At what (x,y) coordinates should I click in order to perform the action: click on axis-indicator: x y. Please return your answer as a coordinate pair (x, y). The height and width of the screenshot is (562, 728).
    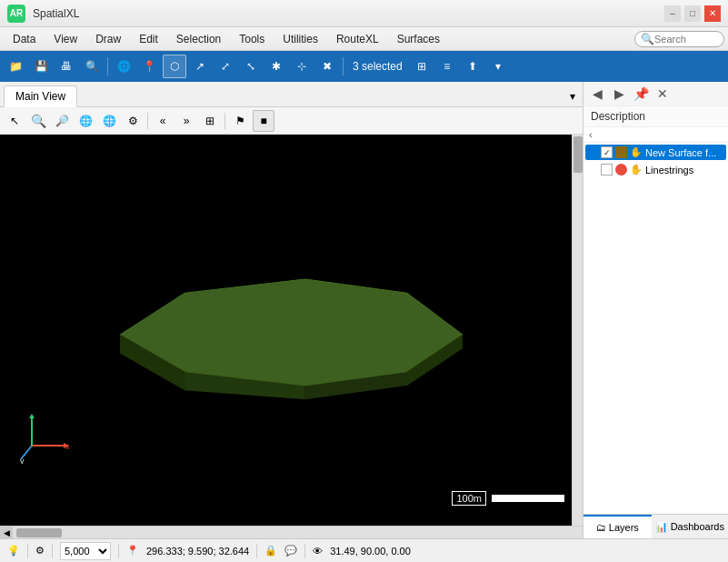
    Looking at the image, I should click on (45, 440).